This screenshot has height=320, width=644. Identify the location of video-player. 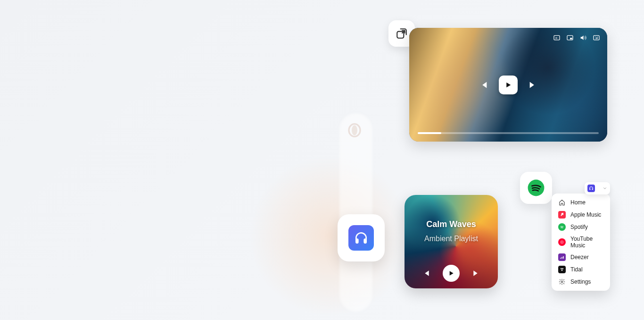
(508, 85).